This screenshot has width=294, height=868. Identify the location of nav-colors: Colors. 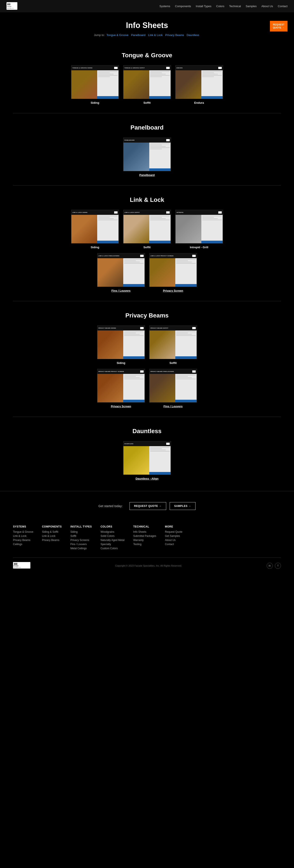
(220, 6).